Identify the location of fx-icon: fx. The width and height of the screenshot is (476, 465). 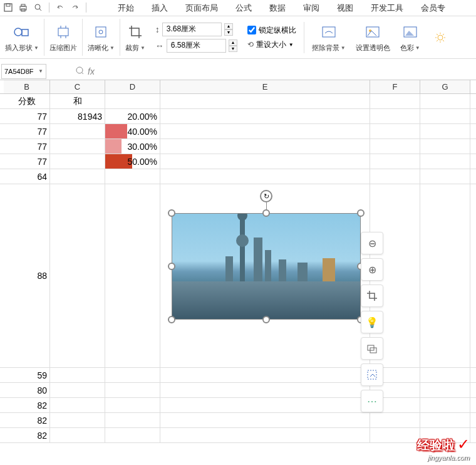
(91, 71).